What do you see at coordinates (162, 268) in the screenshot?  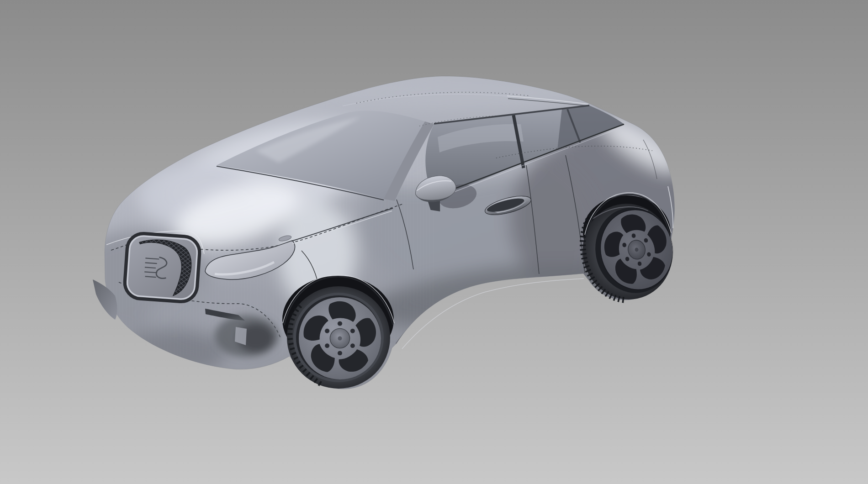 I see `front-grille` at bounding box center [162, 268].